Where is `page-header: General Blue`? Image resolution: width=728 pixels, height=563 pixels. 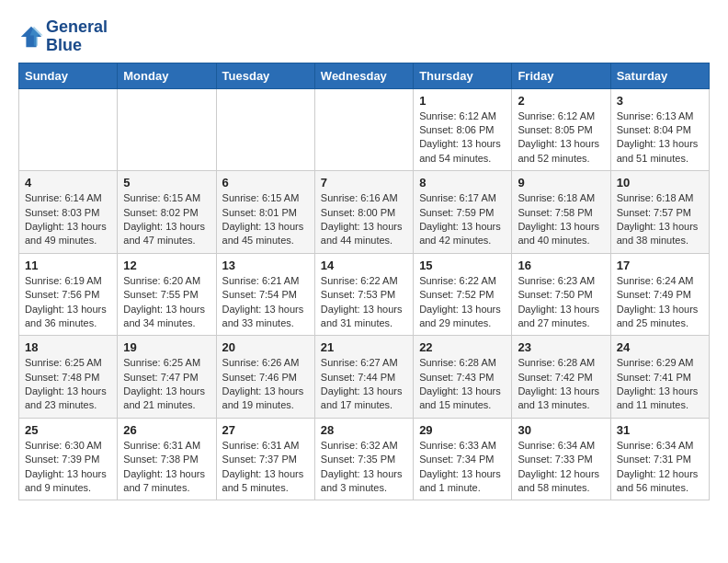 page-header: General Blue is located at coordinates (364, 35).